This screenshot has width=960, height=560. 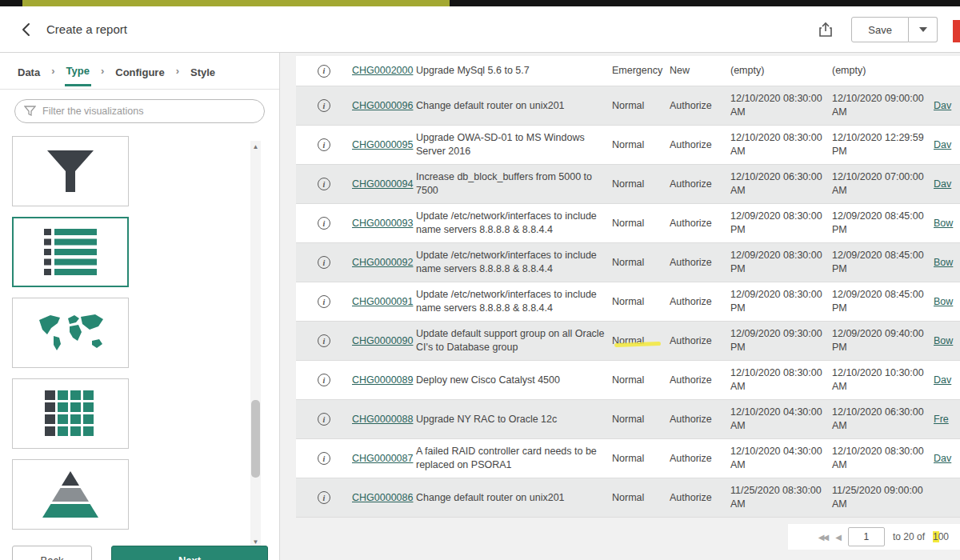 I want to click on first-page-icon: ◀◀, so click(x=822, y=538).